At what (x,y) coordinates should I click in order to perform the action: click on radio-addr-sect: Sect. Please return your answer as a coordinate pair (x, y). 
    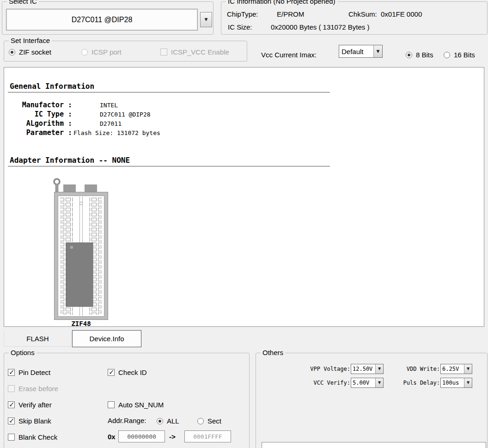
    Looking at the image, I should click on (209, 421).